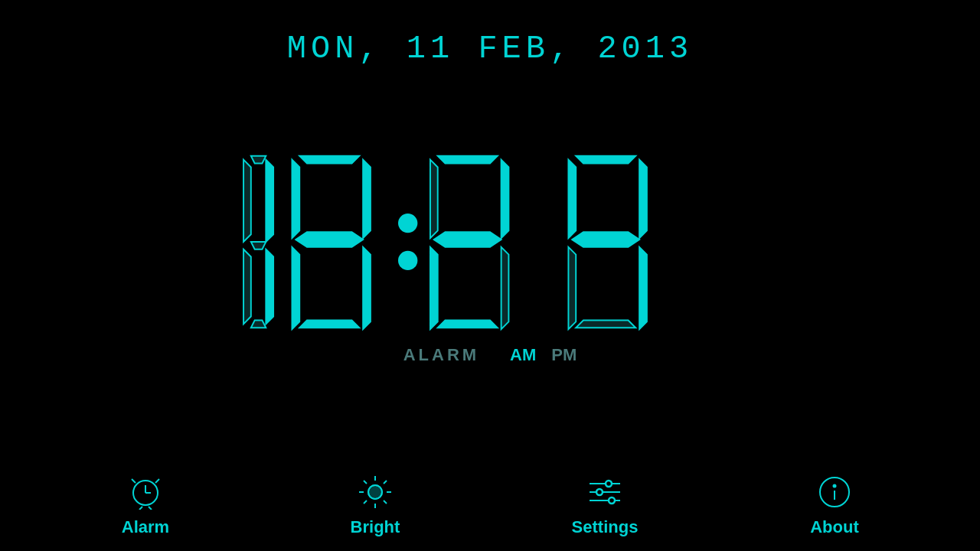  Describe the element at coordinates (375, 492) in the screenshot. I see `brightness-icon` at that location.